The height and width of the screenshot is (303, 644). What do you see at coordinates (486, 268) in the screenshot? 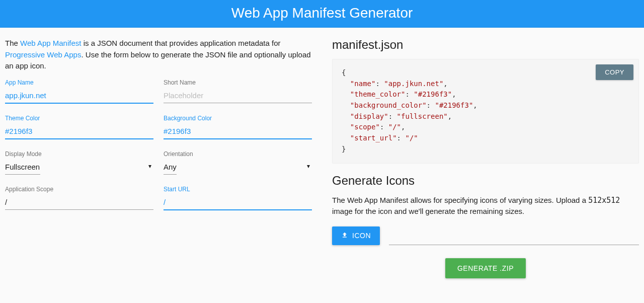
I see `generate-zip-button: GENERATE .ZIP` at bounding box center [486, 268].